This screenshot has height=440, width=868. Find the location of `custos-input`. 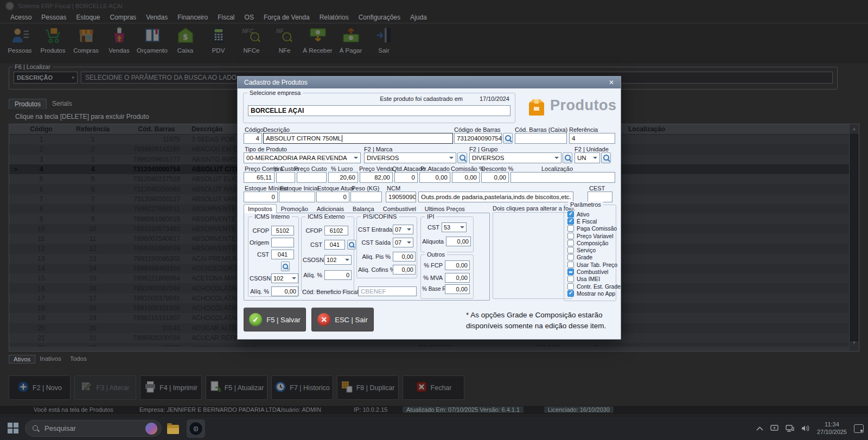

custos-input is located at coordinates (285, 177).